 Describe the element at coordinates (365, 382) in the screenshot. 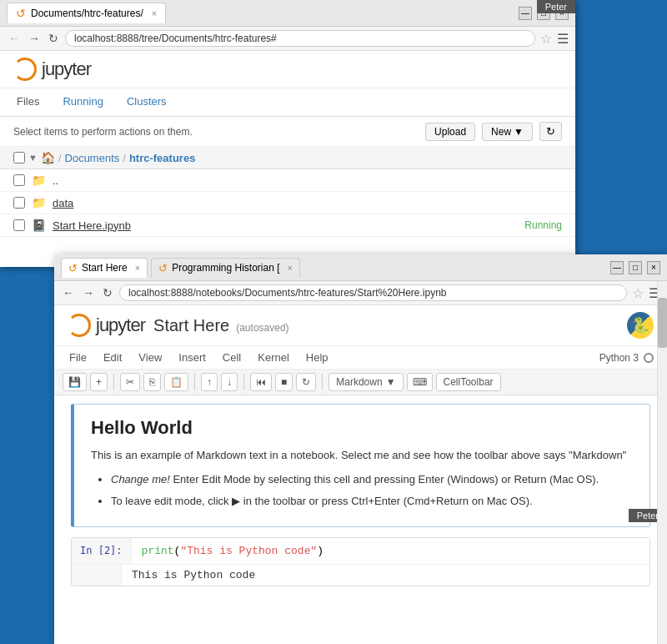

I see `cell-type-dropdown: Markdown ▼` at that location.